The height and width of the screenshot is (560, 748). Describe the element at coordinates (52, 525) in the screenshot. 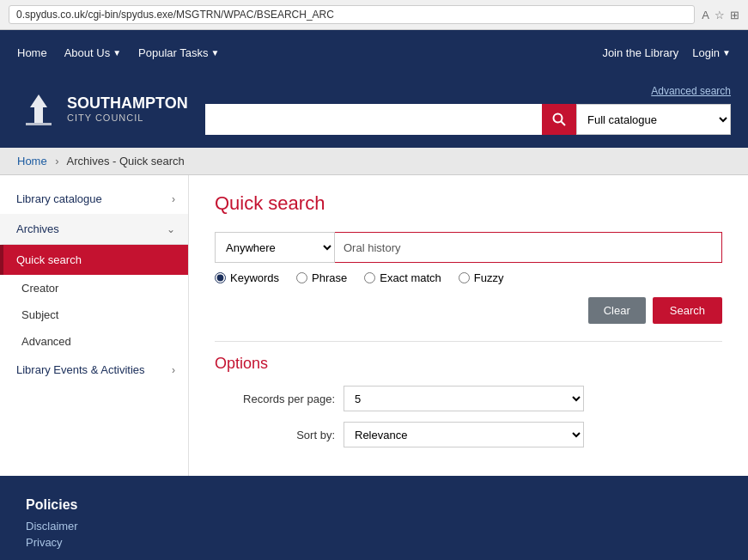

I see `footer-policies: Policies Disclaimer Privacy` at that location.